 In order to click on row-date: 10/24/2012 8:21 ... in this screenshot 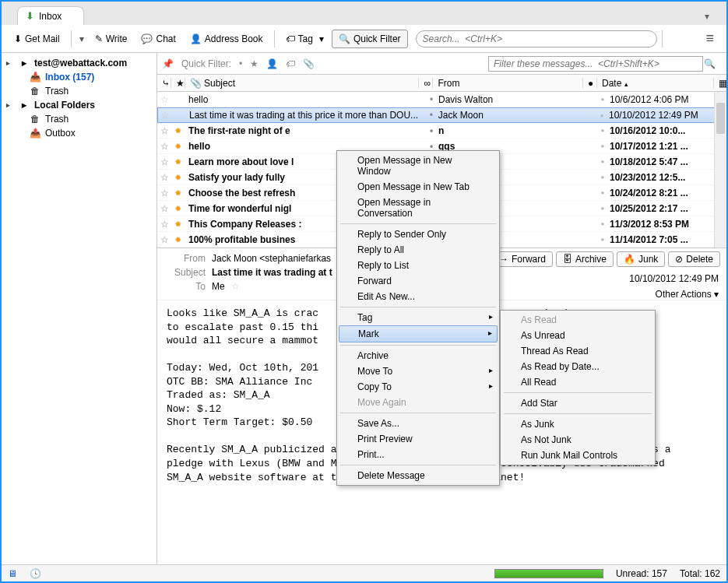, I will do `click(668, 193)`.